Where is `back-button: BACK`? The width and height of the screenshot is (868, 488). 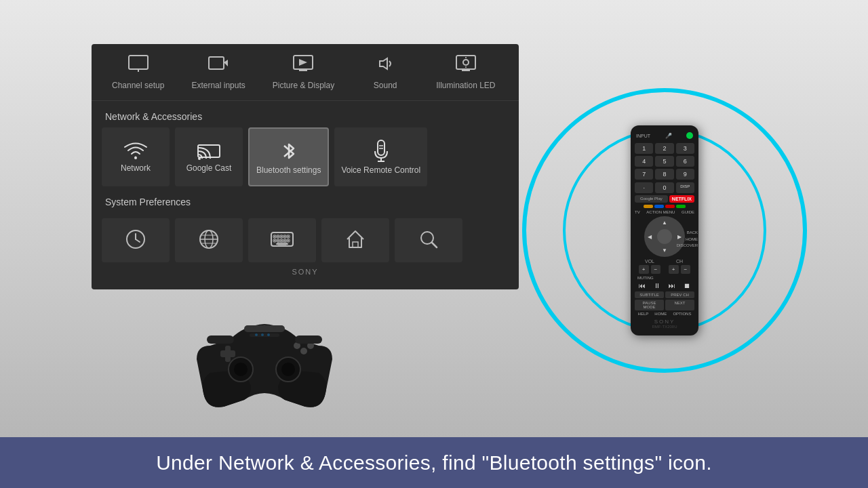
back-button: BACK is located at coordinates (688, 233).